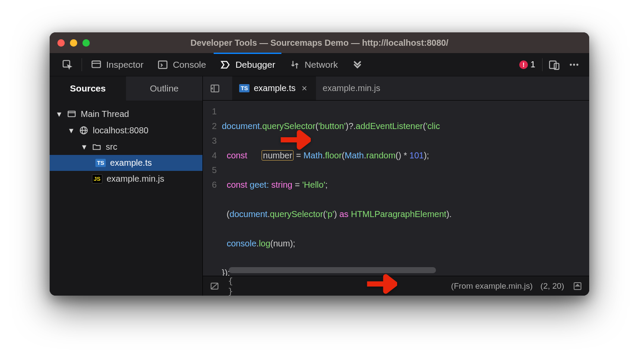 The image size is (644, 353). What do you see at coordinates (396, 88) in the screenshot?
I see `editor-tabs: TS example.ts × example.min.js` at bounding box center [396, 88].